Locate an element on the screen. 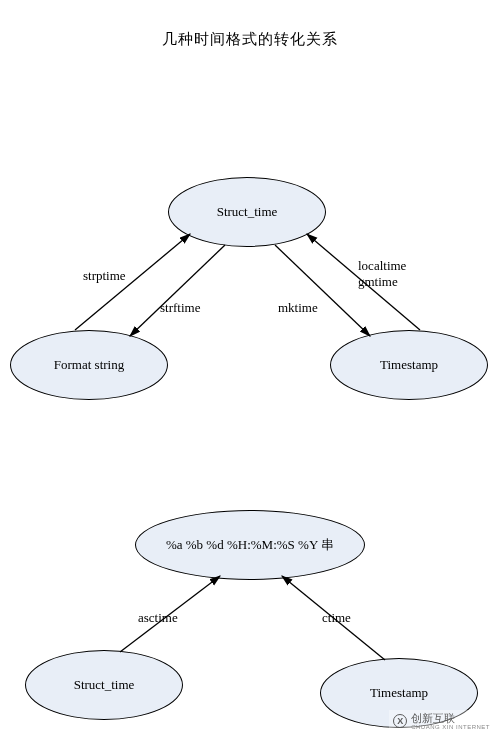 The image size is (500, 738). watermark-brand-cn: 创新互联 is located at coordinates (450, 718).